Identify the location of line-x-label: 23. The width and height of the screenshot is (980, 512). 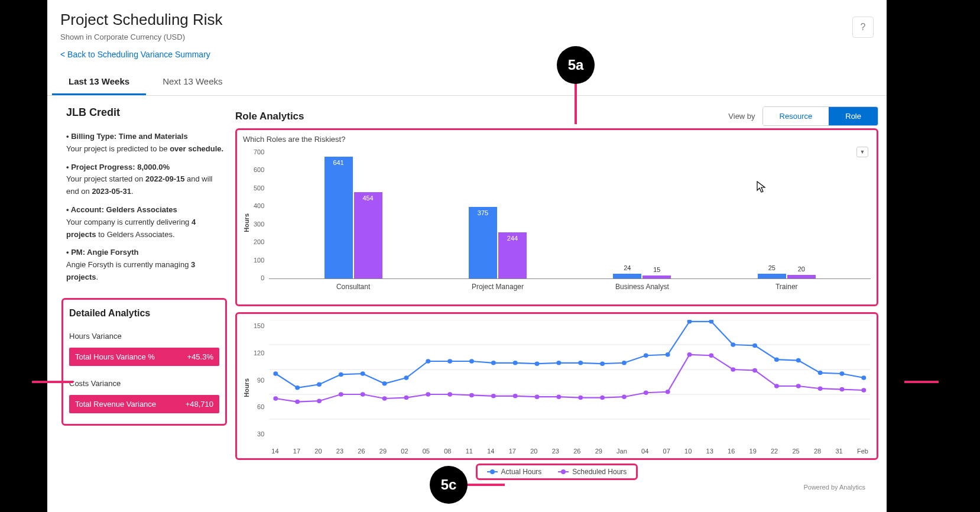
(340, 451).